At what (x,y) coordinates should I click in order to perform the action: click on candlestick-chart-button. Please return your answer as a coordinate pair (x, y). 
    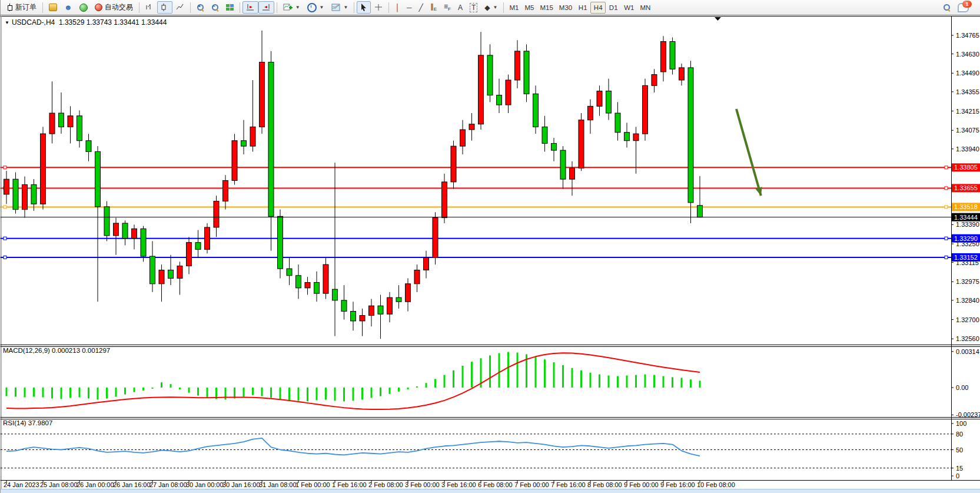
    Looking at the image, I should click on (165, 7).